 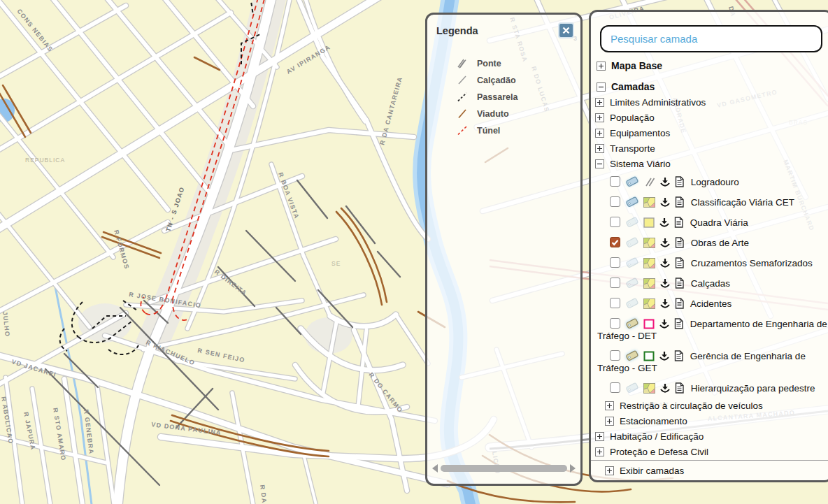 What do you see at coordinates (504, 468) in the screenshot?
I see `legend-scrollbar` at bounding box center [504, 468].